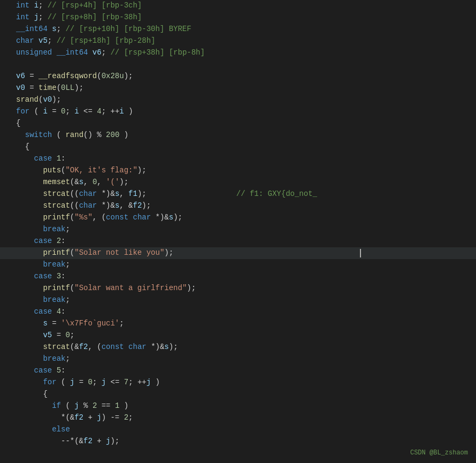 Image resolution: width=476 pixels, height=463 pixels. I want to click on code-line-1: int i; // [rsp+4h] [rbp-3ch], so click(238, 6).